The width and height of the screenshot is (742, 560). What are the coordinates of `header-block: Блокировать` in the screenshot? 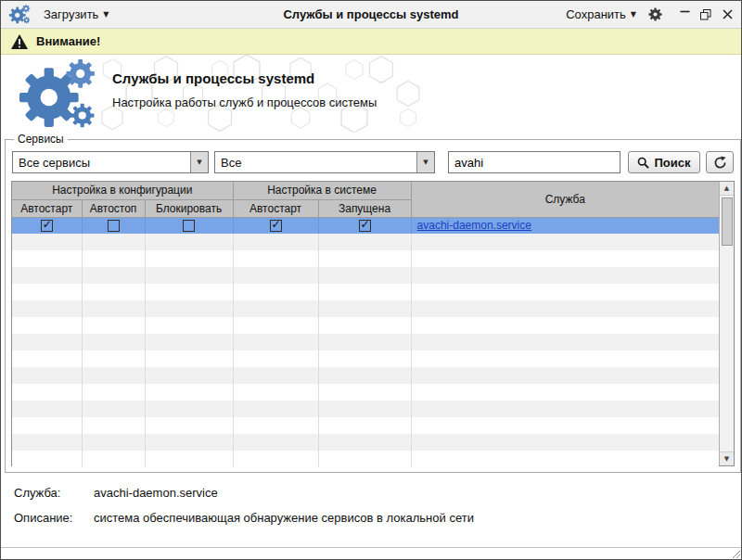 It's located at (189, 208).